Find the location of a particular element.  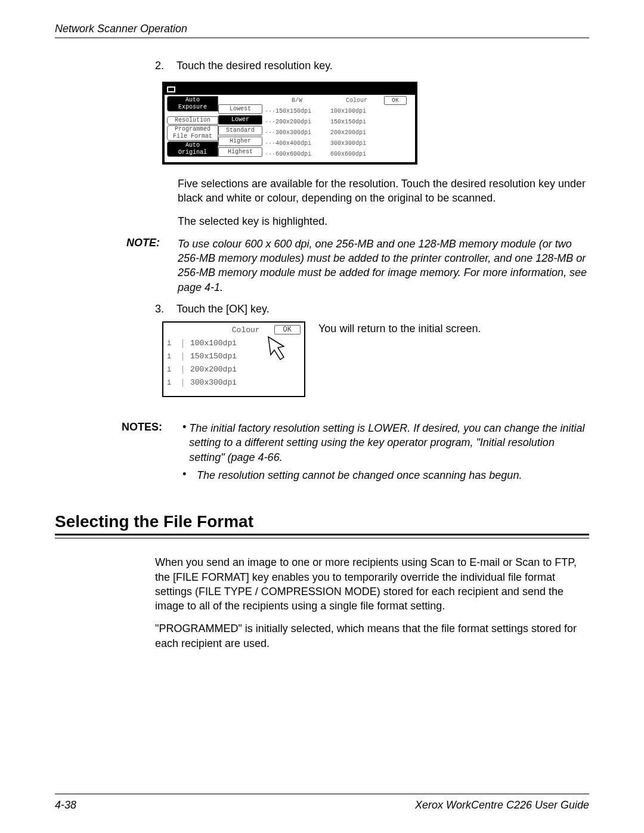

window-icon is located at coordinates (171, 89).